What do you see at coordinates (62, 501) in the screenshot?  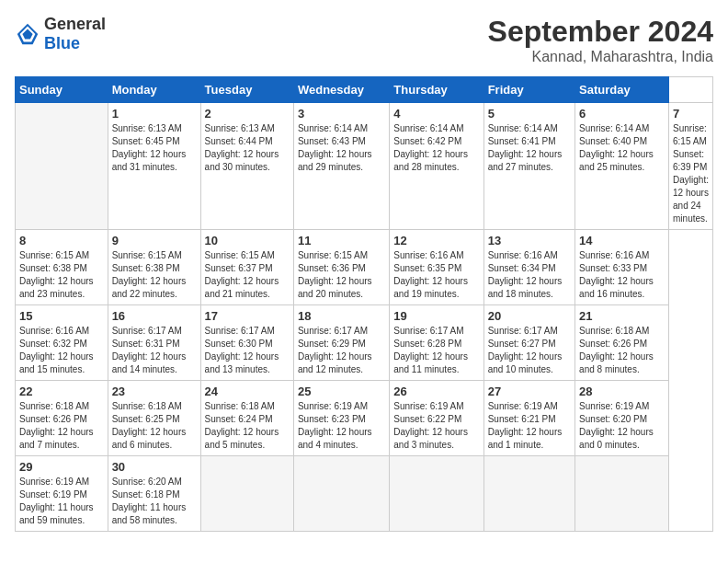 I see `day-info: Sunrise: 6:19 AMSunset: 6:19 PMDaylight:…` at bounding box center [62, 501].